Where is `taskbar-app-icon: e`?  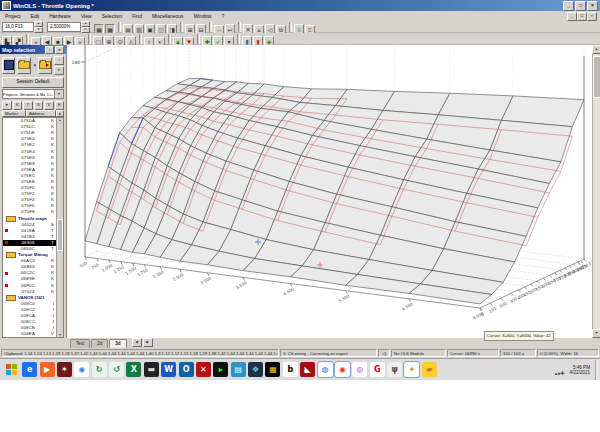 taskbar-app-icon: e is located at coordinates (30, 370).